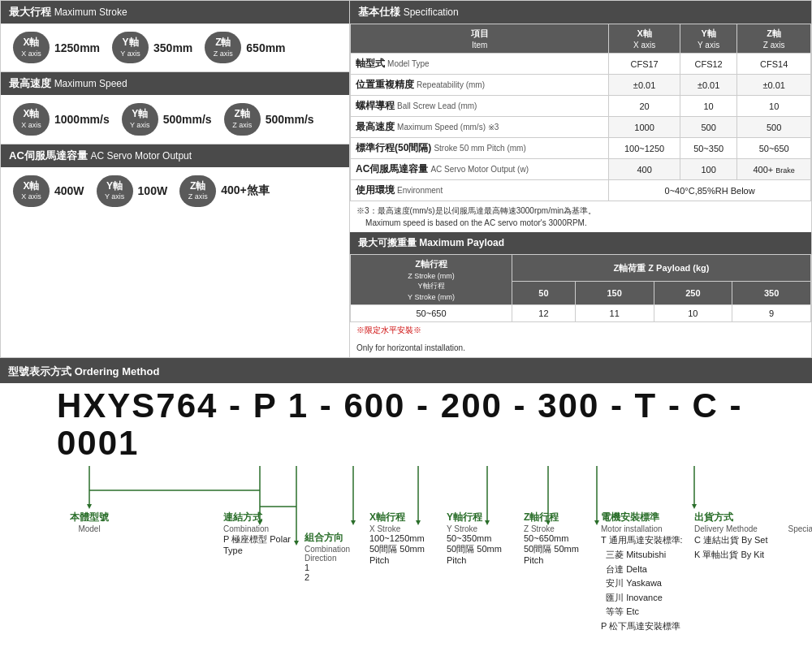  Describe the element at coordinates (645, 127) in the screenshot. I see `row-maxspeed-x: 1000` at that location.